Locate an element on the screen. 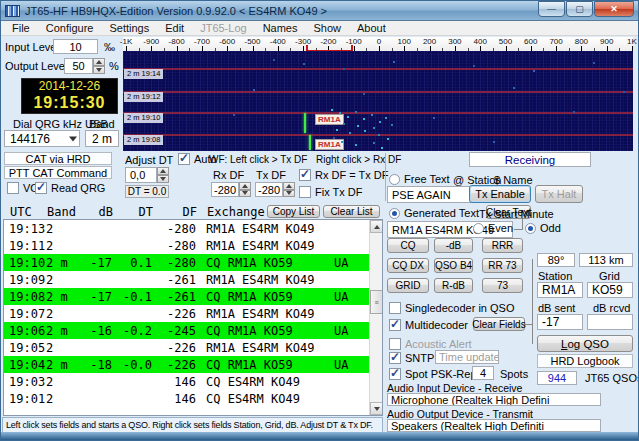  tx-df-field: -280 is located at coordinates (269, 190).